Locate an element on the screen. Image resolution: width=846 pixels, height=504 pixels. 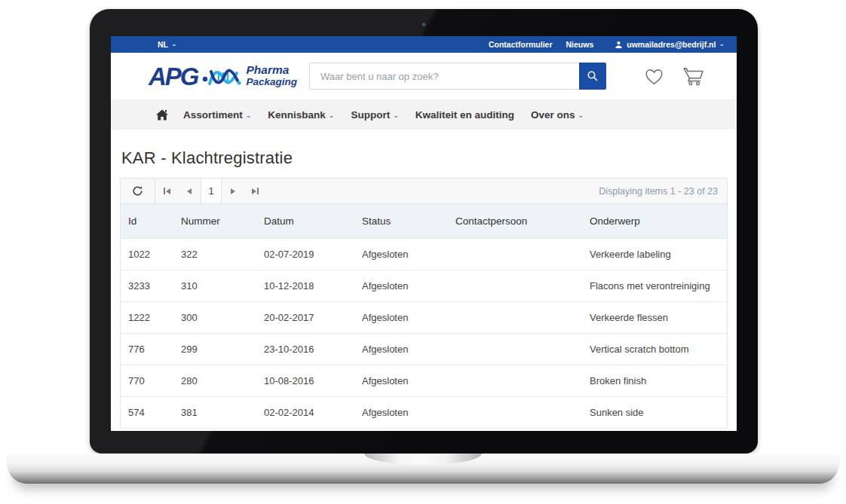
home-icon is located at coordinates (162, 115).